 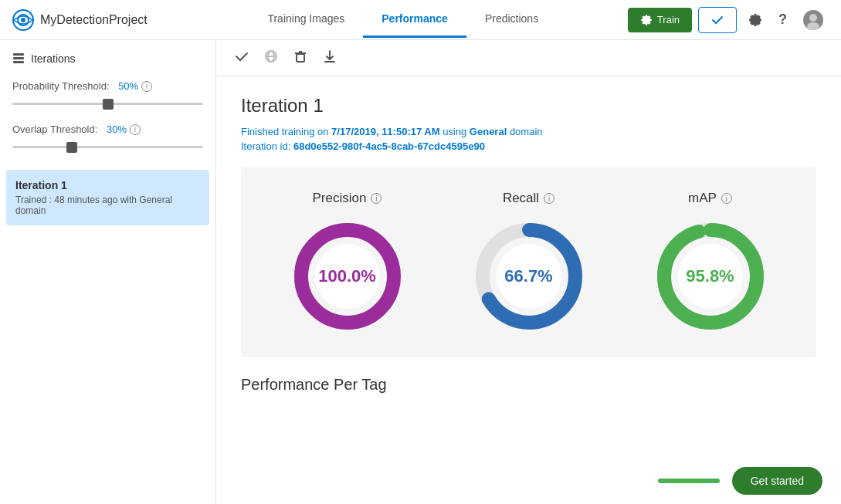 What do you see at coordinates (306, 20) in the screenshot?
I see `tab-training-images: Training Images` at bounding box center [306, 20].